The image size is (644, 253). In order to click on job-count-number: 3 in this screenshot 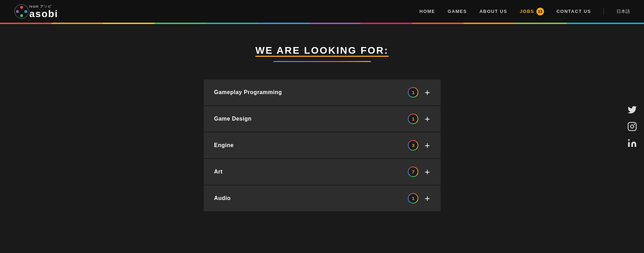, I will do `click(413, 145)`.